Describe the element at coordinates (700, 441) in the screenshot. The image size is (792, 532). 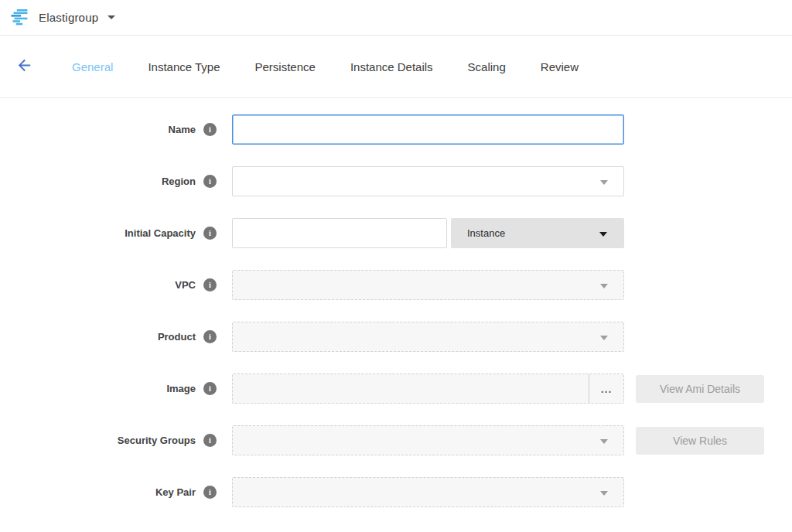
I see `view-rules-button: View Rules` at that location.